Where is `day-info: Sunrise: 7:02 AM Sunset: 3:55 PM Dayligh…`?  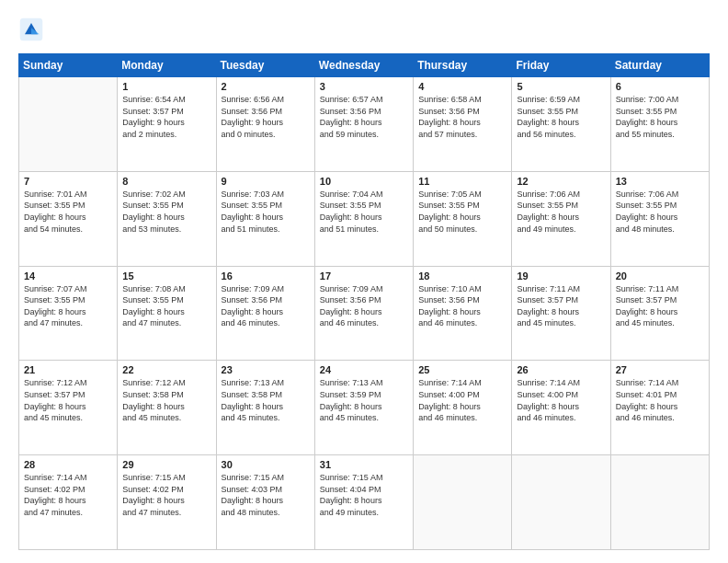
day-info: Sunrise: 7:02 AM Sunset: 3:55 PM Dayligh… is located at coordinates (166, 212).